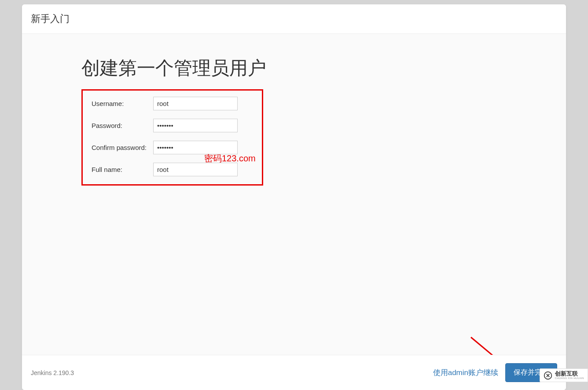 The image size is (588, 390). I want to click on watermark: 创新互联 CHUANG XIN HULIAN, so click(564, 375).